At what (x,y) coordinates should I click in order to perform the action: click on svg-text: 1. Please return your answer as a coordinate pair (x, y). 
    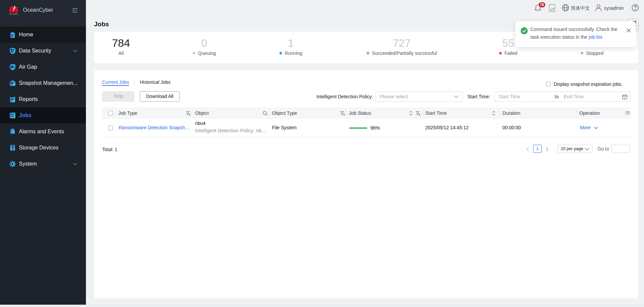
    Looking at the image, I should click on (625, 98).